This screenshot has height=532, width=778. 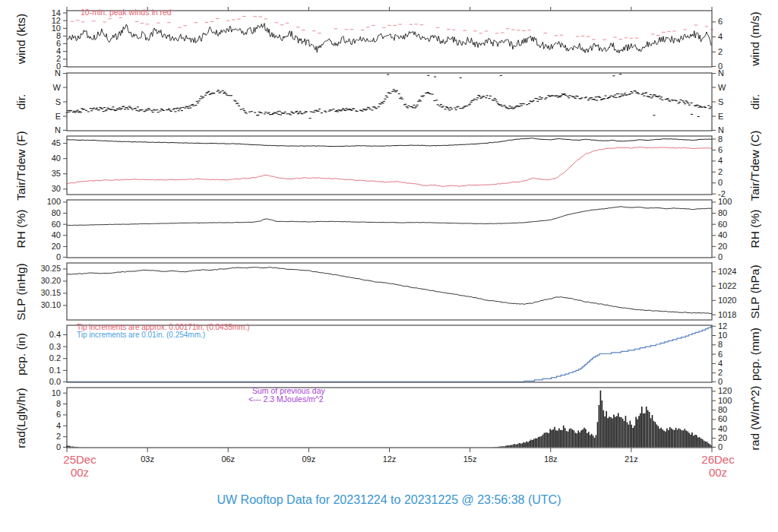 What do you see at coordinates (389, 103) in the screenshot?
I see `wind-direction` at bounding box center [389, 103].